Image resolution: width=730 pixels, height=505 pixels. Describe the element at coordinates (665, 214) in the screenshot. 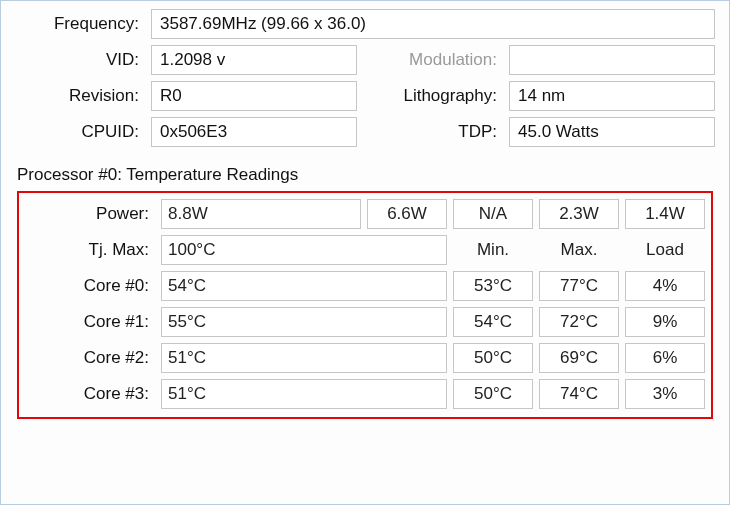

I see `power-value-4: 1.4W` at that location.